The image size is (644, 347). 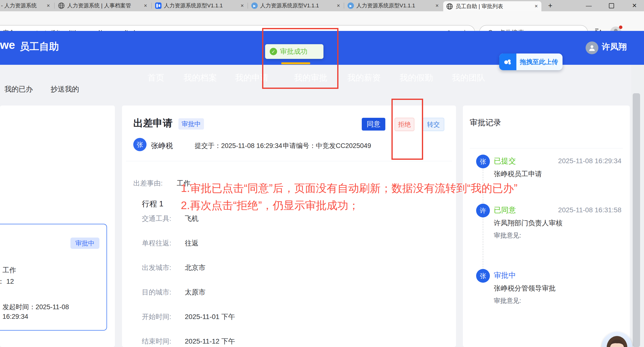 What do you see at coordinates (636, 220) in the screenshot?
I see `scrollbar-thumb` at bounding box center [636, 220].